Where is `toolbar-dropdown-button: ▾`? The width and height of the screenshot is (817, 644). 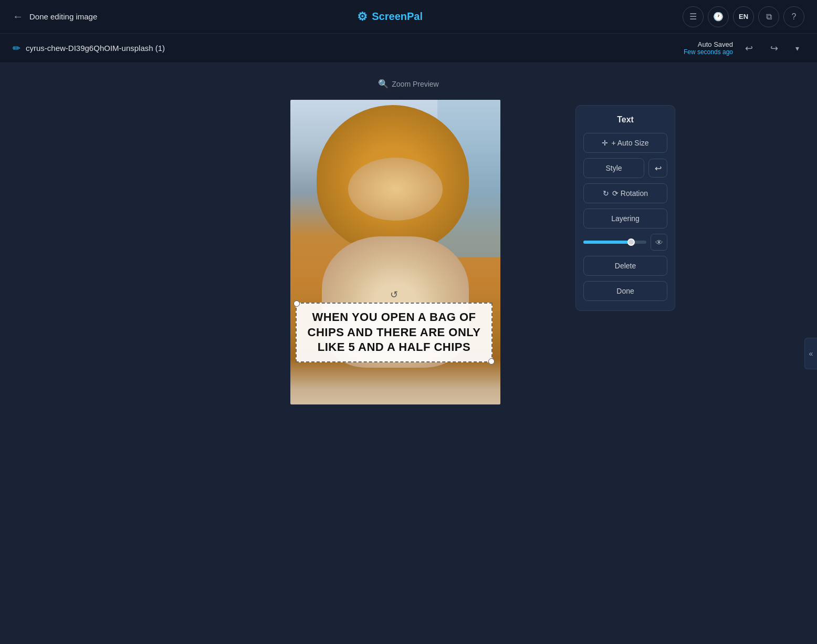
toolbar-dropdown-button: ▾ is located at coordinates (797, 48).